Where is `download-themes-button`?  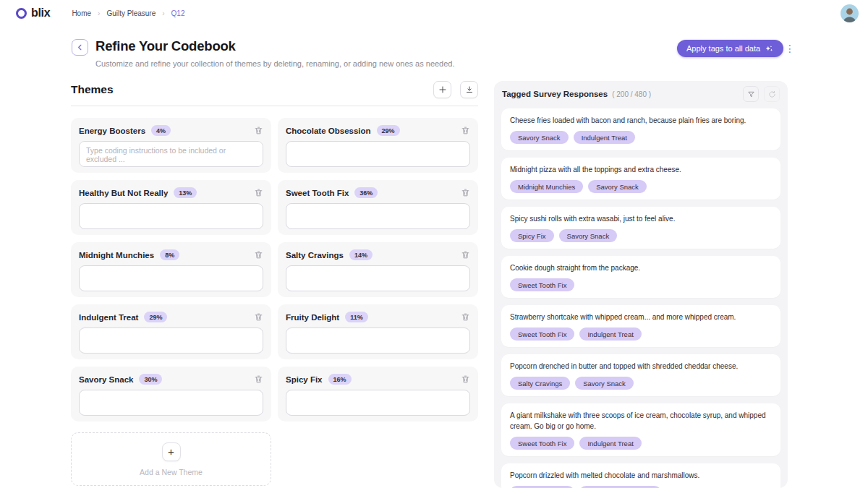 download-themes-button is located at coordinates (469, 90).